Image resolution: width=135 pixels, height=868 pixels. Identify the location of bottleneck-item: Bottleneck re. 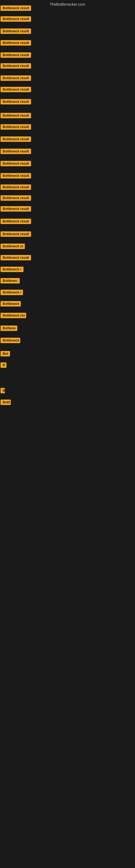
(13, 247).